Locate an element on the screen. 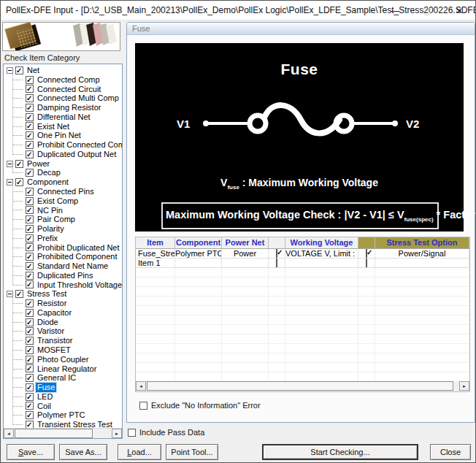 This screenshot has width=476, height=463. start-checking-button: Start Checking... is located at coordinates (340, 452).